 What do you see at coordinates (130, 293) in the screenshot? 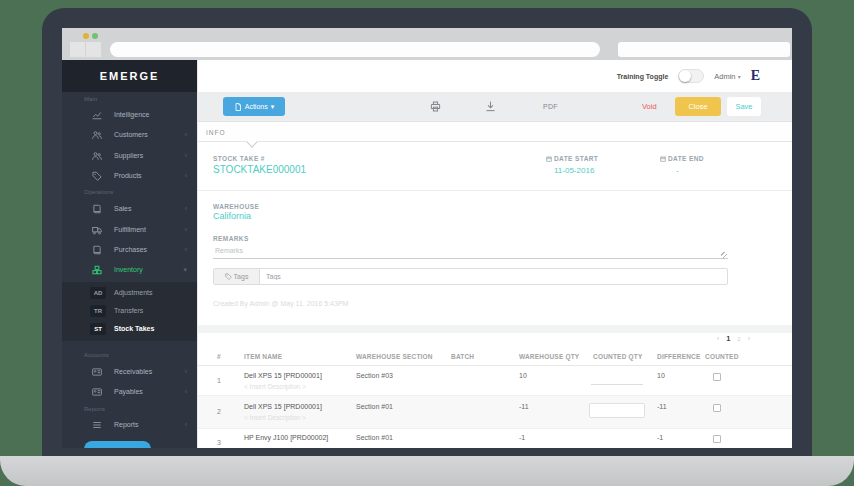
I see `submenu-item-adjustments: AD Adjustments` at bounding box center [130, 293].